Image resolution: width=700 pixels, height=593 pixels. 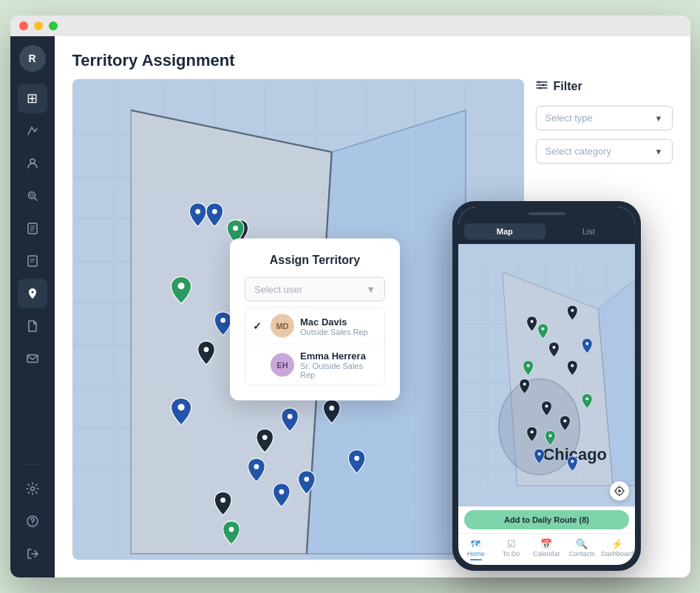 I want to click on sidebar-item-map, so click(x=33, y=294).